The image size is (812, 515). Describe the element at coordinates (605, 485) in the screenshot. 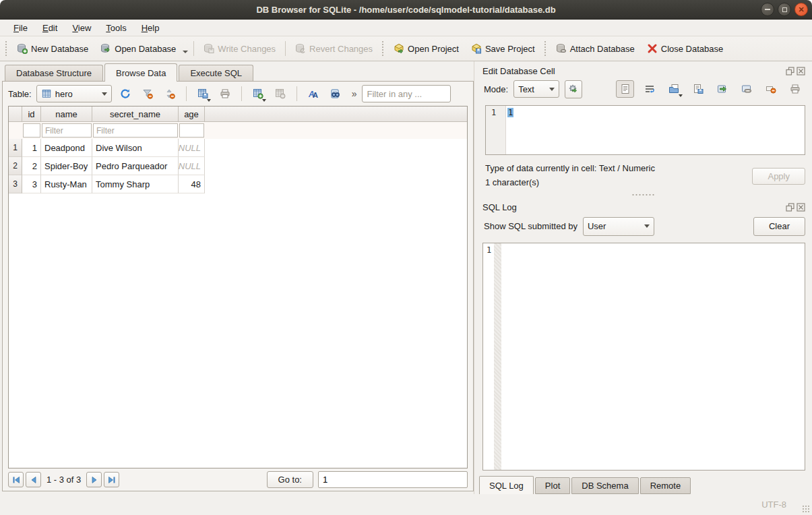

I see `tab-db-schema: DB Schema` at that location.